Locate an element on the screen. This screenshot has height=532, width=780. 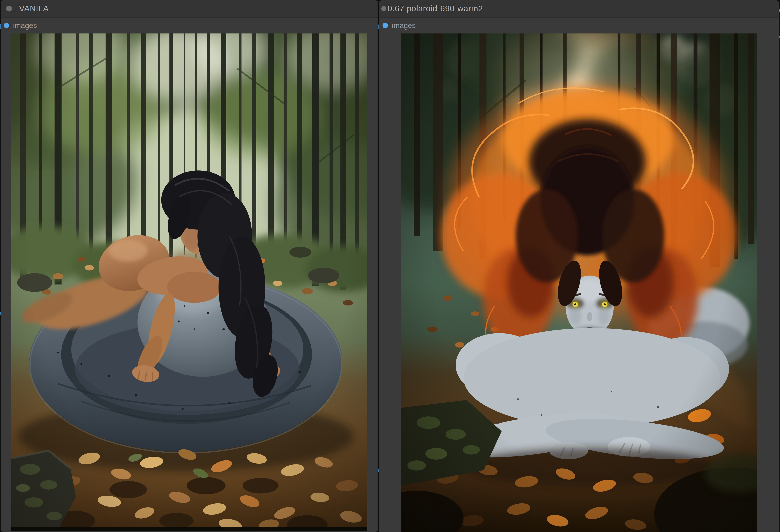
node-titlebar: 0.67 polaroid-690-warm2 is located at coordinates (579, 9).